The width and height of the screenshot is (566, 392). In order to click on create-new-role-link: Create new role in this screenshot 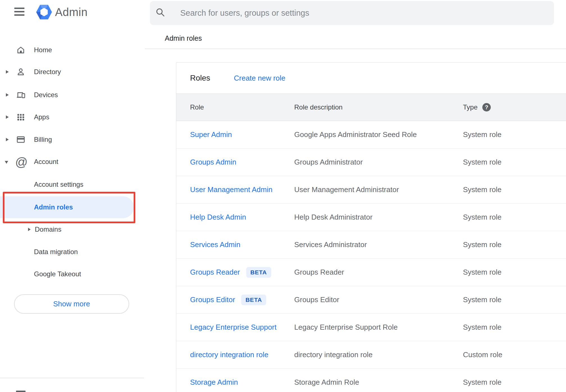, I will do `click(260, 78)`.